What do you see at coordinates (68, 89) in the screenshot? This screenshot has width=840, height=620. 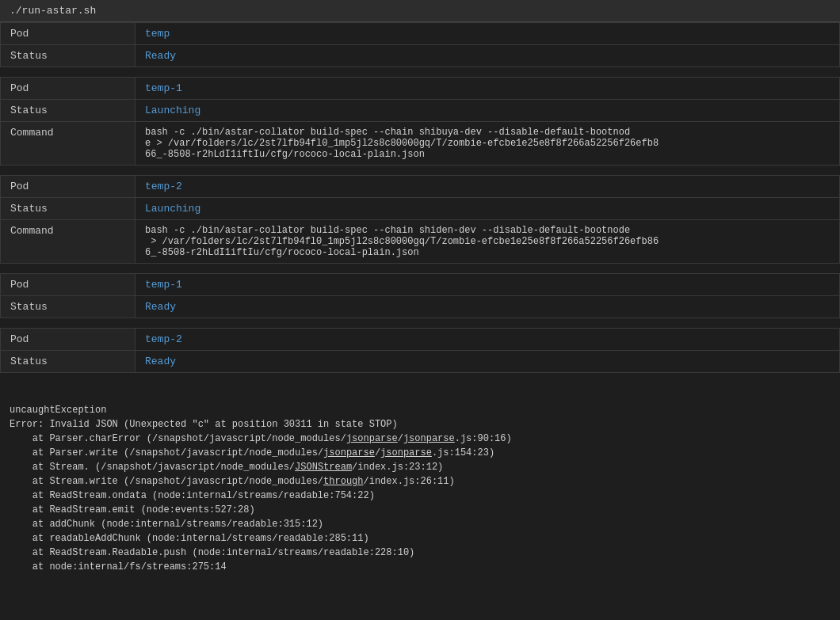 I see `label-cell-1-0: Pod` at bounding box center [68, 89].